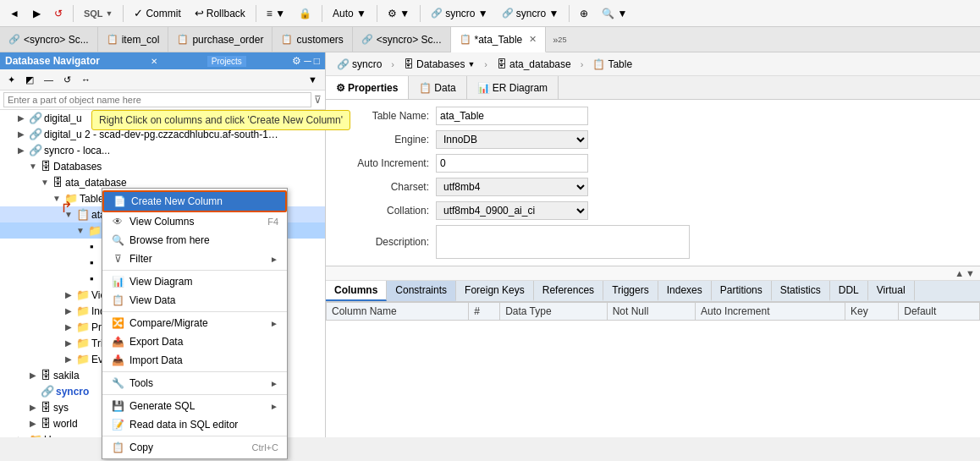  I want to click on cm-import-data: 📥 Import Data, so click(195, 360).